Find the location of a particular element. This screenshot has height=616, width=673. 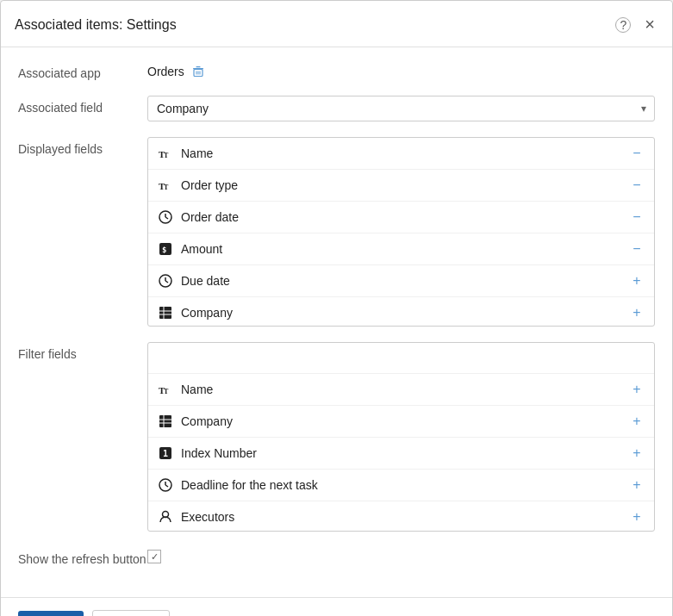

table-row: Due date + is located at coordinates (402, 281).